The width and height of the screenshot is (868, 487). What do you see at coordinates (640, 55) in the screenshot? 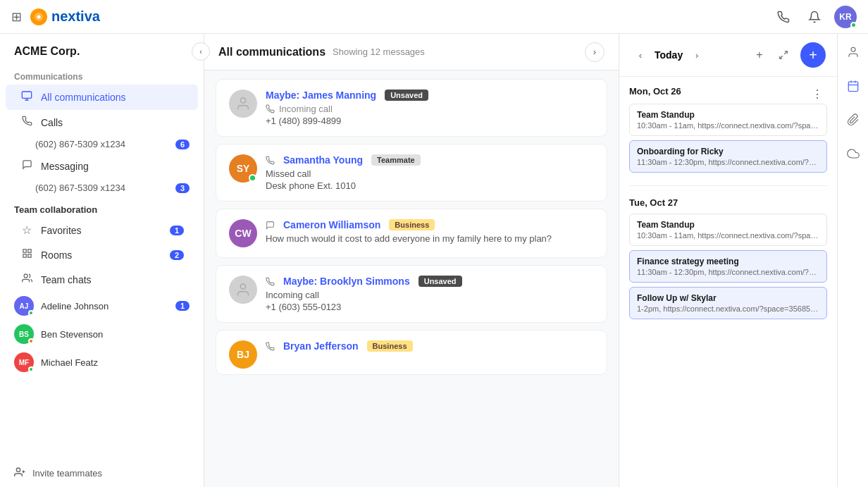
I see `calendar-prev-btn: ‹` at bounding box center [640, 55].